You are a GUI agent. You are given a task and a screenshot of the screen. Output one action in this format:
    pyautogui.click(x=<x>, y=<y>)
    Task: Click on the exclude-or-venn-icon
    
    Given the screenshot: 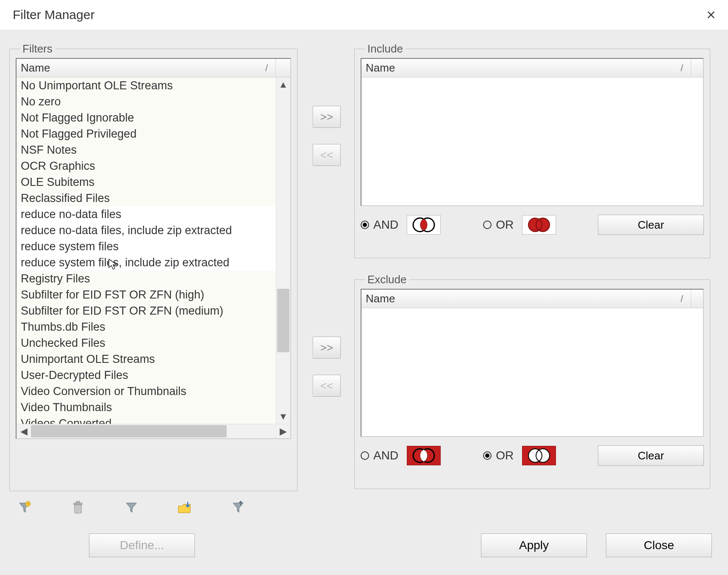 What is the action you would take?
    pyautogui.click(x=539, y=456)
    